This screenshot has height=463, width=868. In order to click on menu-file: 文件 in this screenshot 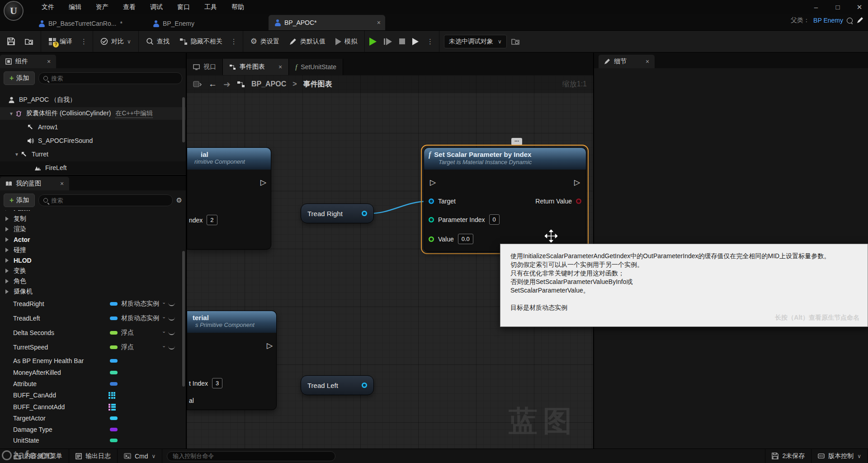, I will do `click(48, 7)`.